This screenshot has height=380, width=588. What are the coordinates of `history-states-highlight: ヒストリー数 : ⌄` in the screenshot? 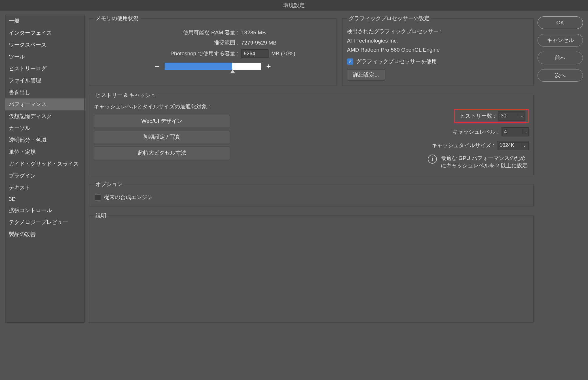 It's located at (492, 116).